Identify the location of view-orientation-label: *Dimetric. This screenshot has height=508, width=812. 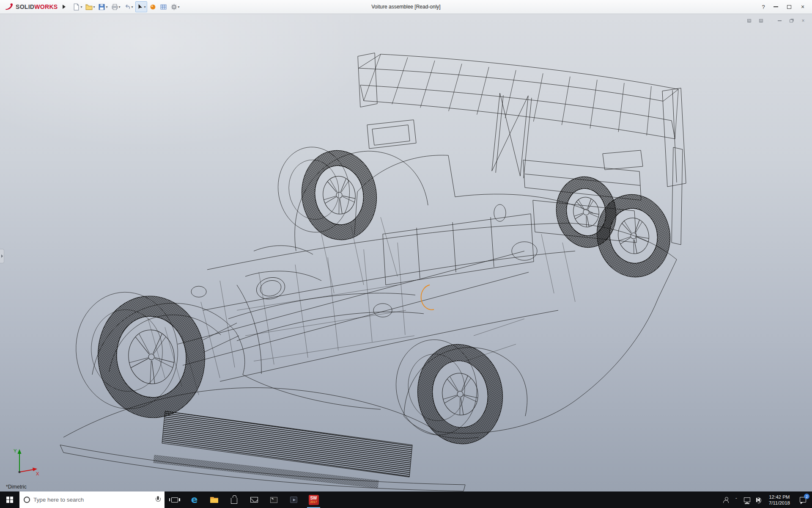
(16, 487).